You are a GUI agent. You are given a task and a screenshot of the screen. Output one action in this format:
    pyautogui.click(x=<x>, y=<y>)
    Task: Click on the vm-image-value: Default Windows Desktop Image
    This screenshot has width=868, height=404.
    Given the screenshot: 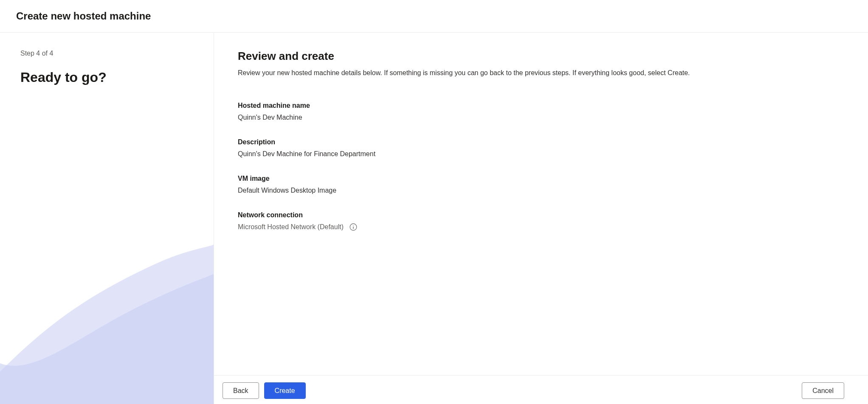 What is the action you would take?
    pyautogui.click(x=541, y=191)
    